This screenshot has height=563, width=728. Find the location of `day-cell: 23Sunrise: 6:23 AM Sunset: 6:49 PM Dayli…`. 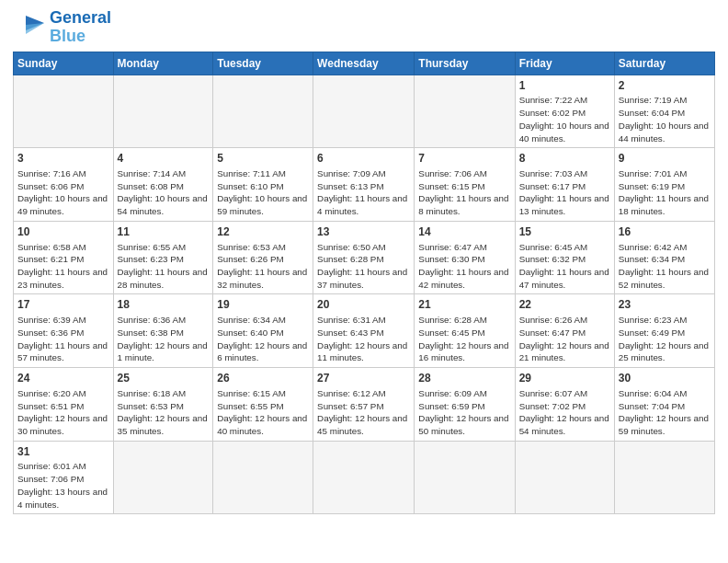

day-cell: 23Sunrise: 6:23 AM Sunset: 6:49 PM Dayli… is located at coordinates (664, 331).